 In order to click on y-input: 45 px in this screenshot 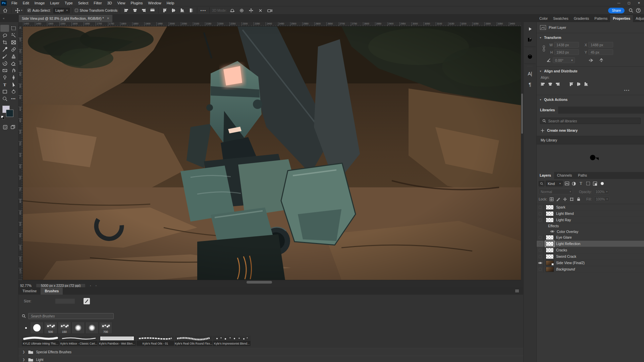, I will do `click(601, 52)`.